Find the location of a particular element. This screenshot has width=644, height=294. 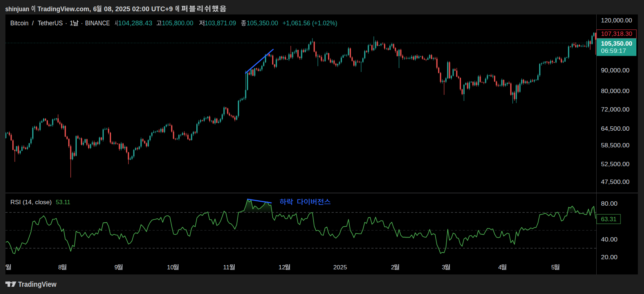

svg-text: TradingView.com, is located at coordinates (64, 9).